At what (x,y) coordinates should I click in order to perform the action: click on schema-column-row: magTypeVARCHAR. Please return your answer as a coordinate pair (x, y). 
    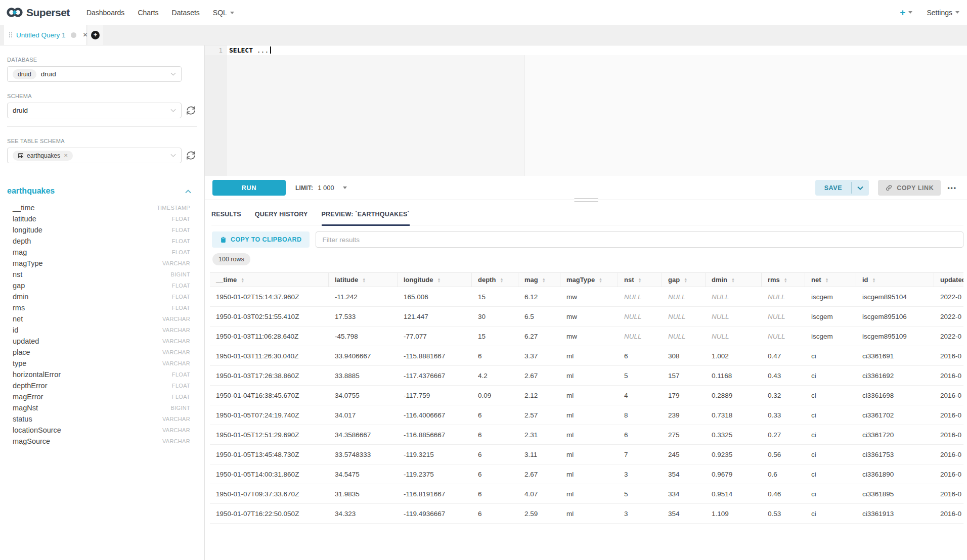
    Looking at the image, I should click on (102, 263).